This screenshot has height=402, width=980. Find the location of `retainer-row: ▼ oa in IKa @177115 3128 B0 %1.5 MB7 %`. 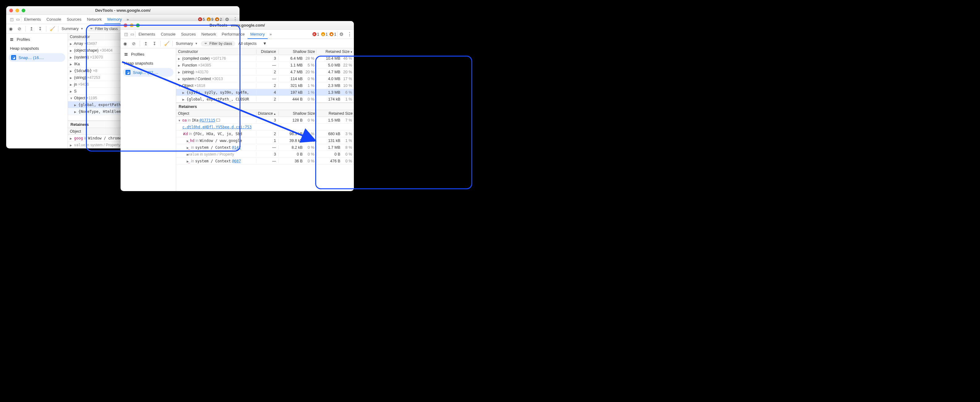

retainer-row: ▼ oa in IKa @177115 3128 B0 %1.5 MB7 % is located at coordinates (265, 120).